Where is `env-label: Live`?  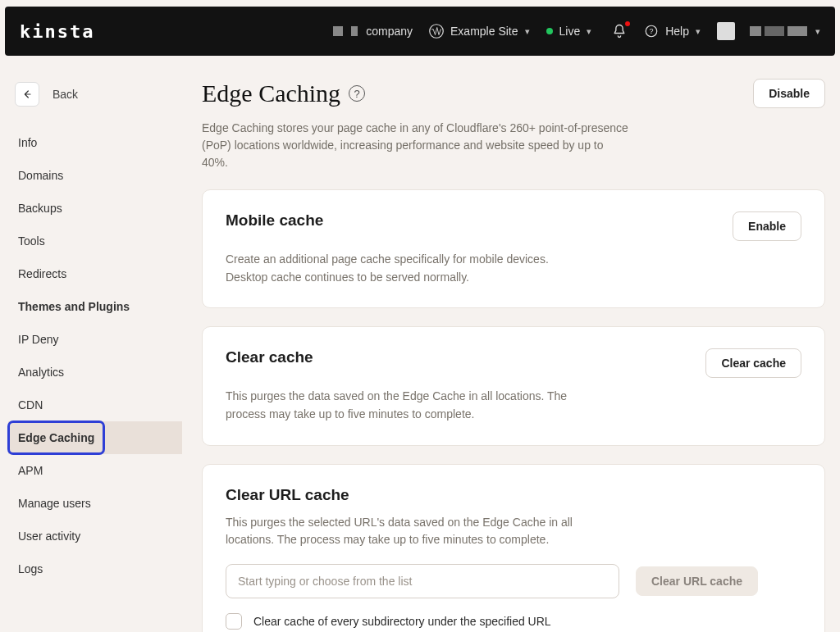
env-label: Live is located at coordinates (570, 31).